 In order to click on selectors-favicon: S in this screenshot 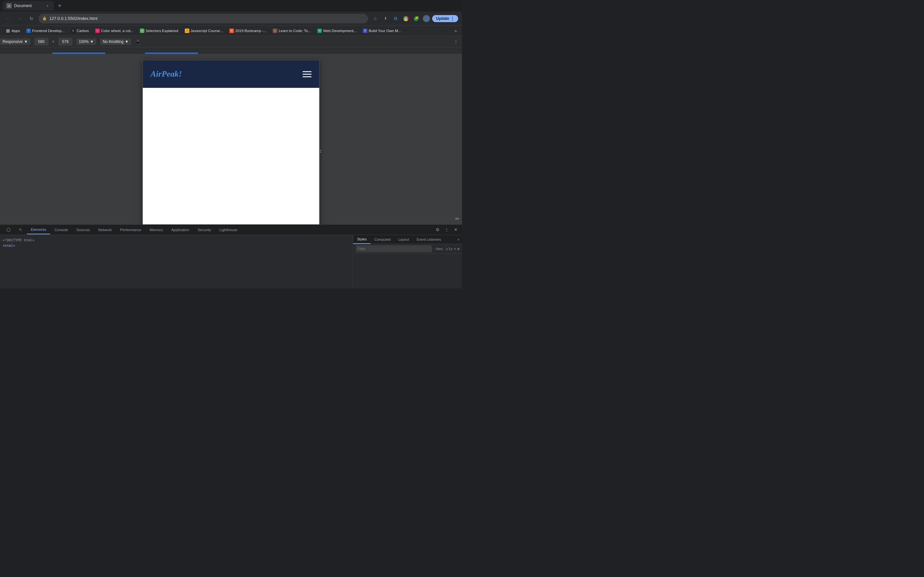, I will do `click(142, 31)`.